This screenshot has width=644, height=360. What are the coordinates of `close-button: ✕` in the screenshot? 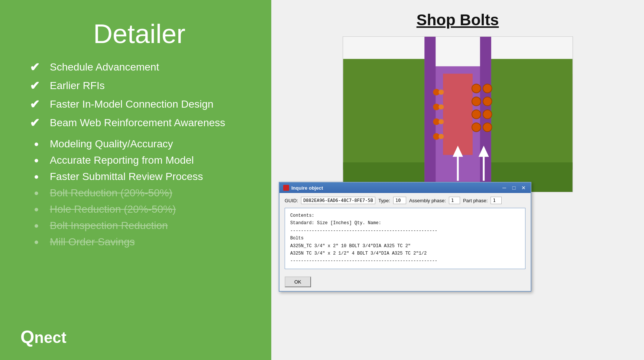 It's located at (524, 188).